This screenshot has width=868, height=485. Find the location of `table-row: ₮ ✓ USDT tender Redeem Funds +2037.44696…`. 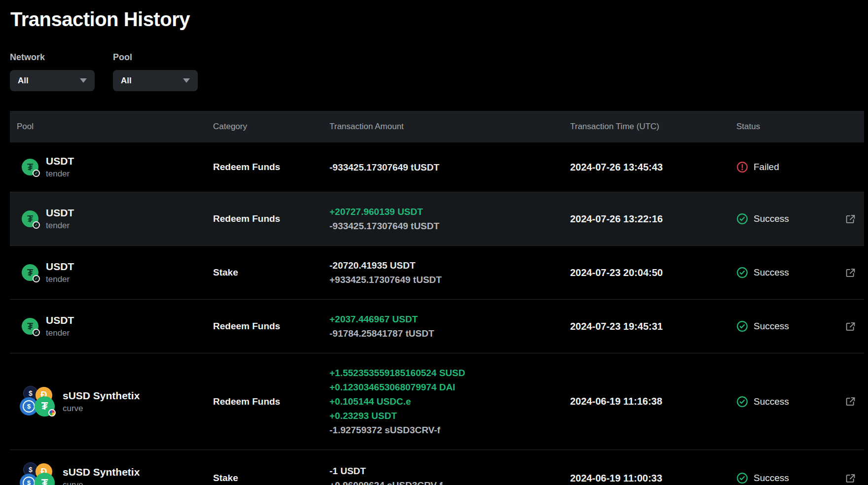

table-row: ₮ ✓ USDT tender Redeem Funds +2037.44696… is located at coordinates (437, 326).